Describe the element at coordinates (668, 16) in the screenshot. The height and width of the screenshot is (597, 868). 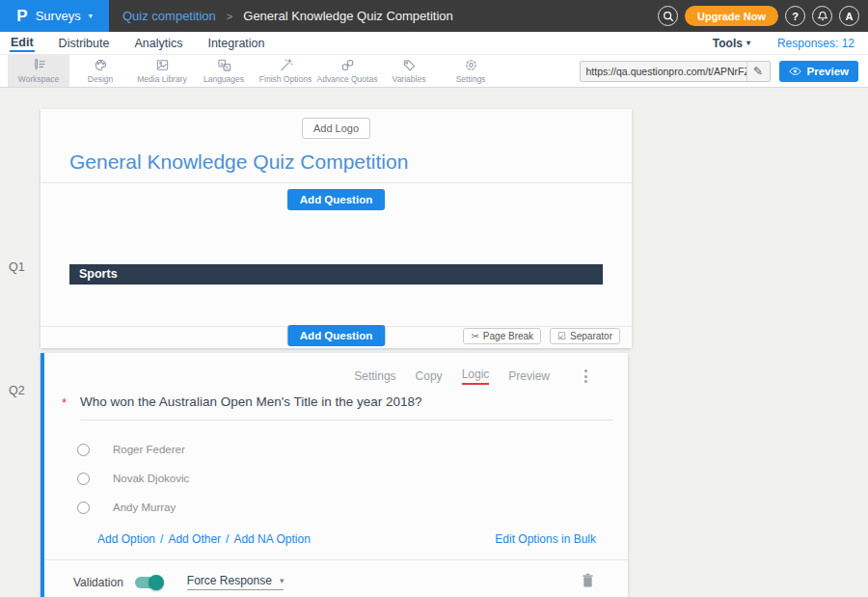
I see `search-icon` at that location.